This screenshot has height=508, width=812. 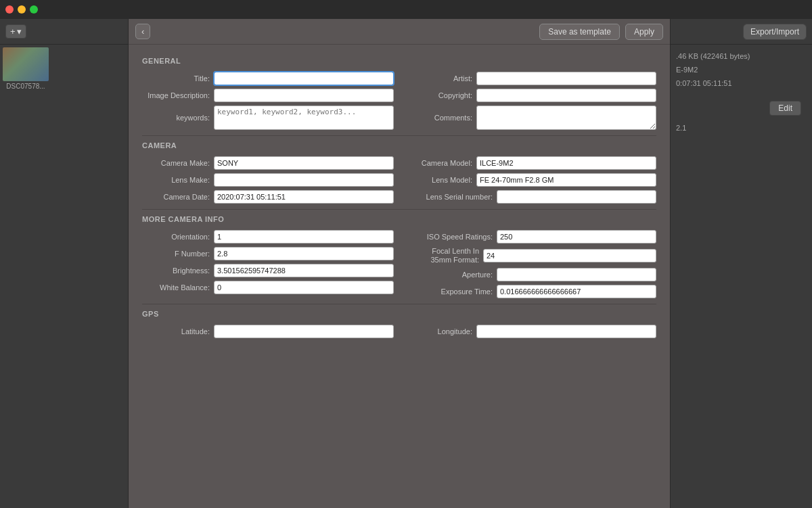 I want to click on comments-label: Comments:, so click(x=438, y=118).